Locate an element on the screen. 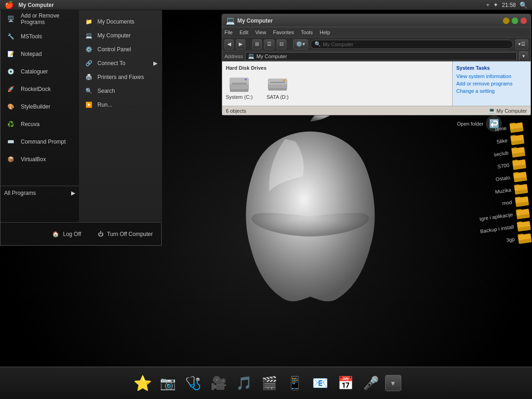 The height and width of the screenshot is (399, 532). menu-edit: Edit is located at coordinates (244, 32).